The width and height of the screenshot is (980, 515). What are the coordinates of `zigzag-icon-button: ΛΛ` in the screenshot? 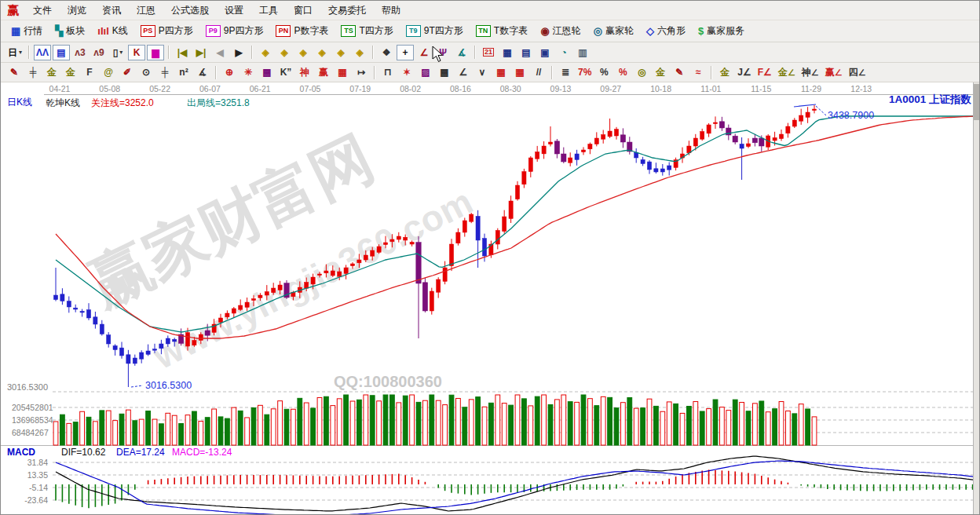 It's located at (42, 53).